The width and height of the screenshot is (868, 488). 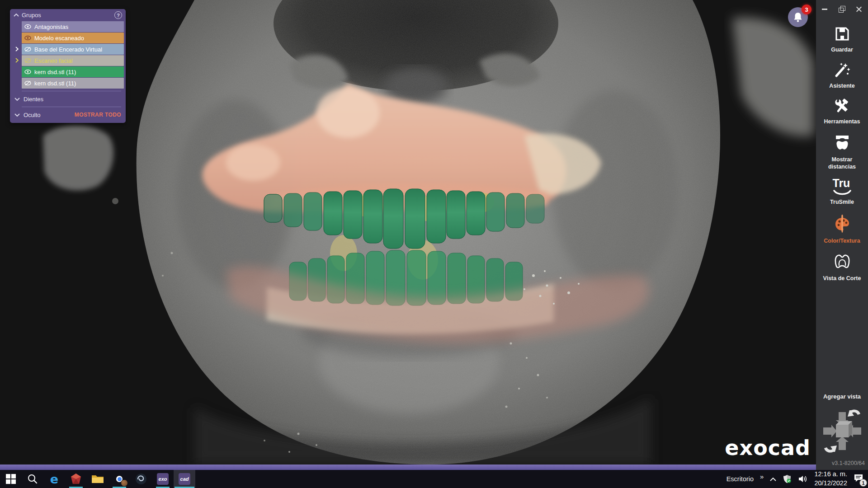 What do you see at coordinates (434, 479) in the screenshot?
I see `taskbar: e` at bounding box center [434, 479].